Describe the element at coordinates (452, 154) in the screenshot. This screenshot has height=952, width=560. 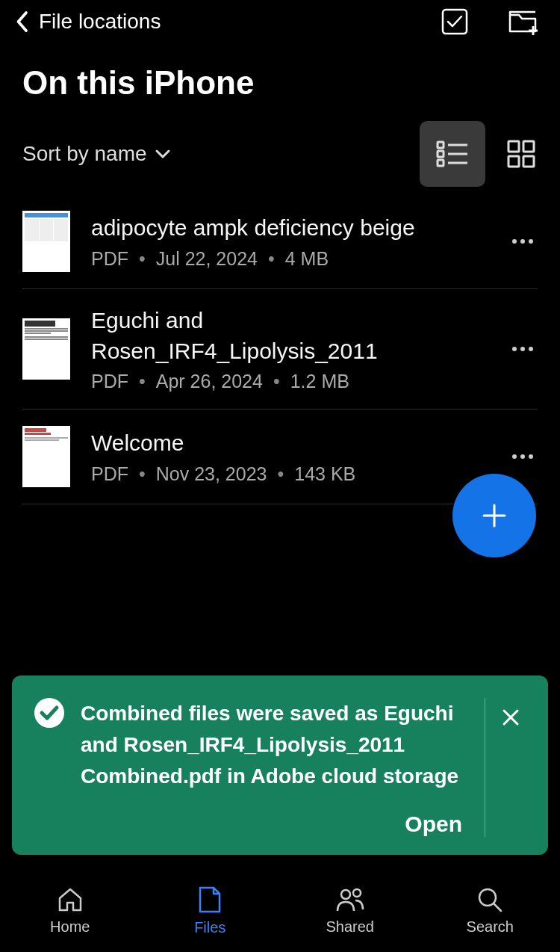
I see `list-view-icon` at that location.